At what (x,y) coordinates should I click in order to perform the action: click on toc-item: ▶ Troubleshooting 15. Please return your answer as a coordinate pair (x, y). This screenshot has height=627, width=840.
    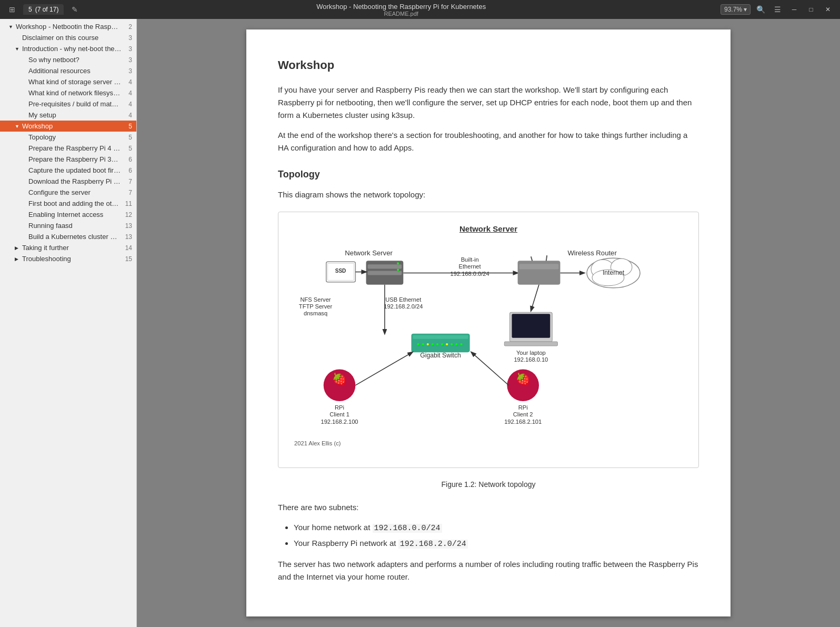
    Looking at the image, I should click on (68, 259).